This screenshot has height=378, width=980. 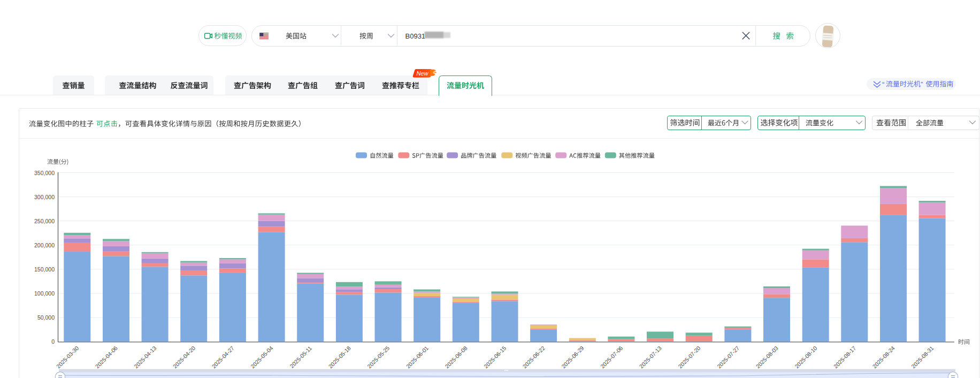 What do you see at coordinates (416, 36) in the screenshot?
I see `svg-text: B0931` at bounding box center [416, 36].